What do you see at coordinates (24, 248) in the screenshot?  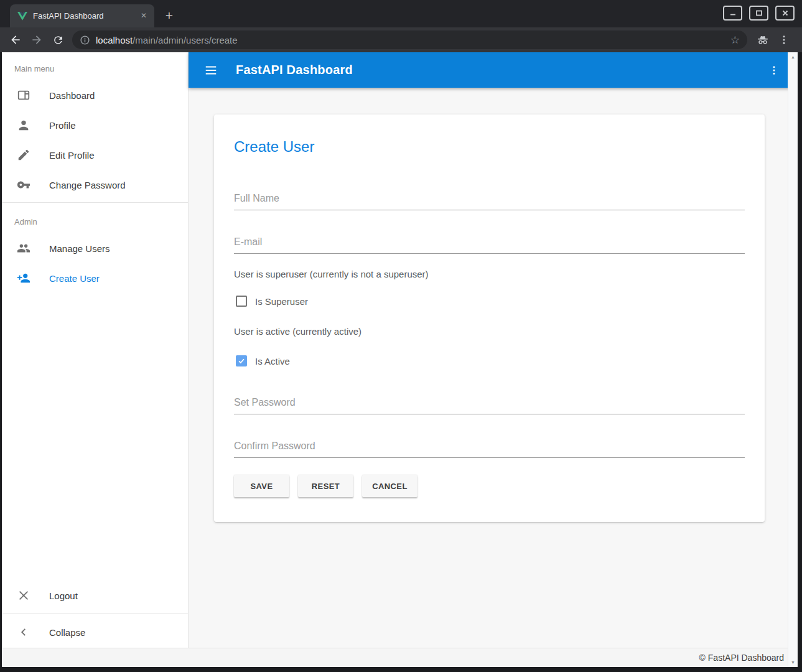 I see `people-icon` at bounding box center [24, 248].